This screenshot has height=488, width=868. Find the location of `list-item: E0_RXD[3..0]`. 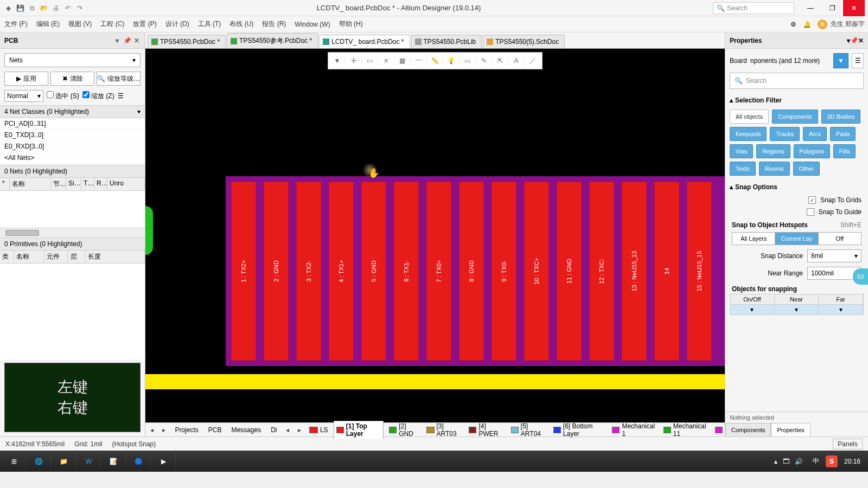

list-item: E0_RXD[3..0] is located at coordinates (73, 146).